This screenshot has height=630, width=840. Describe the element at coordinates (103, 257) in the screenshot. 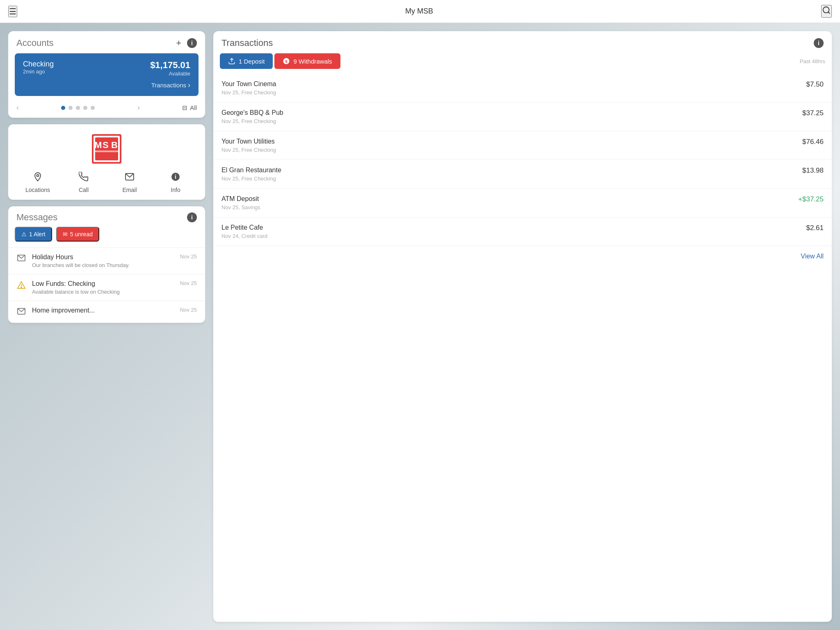

I see `message-subject-holiday: Holiday Hours` at that location.